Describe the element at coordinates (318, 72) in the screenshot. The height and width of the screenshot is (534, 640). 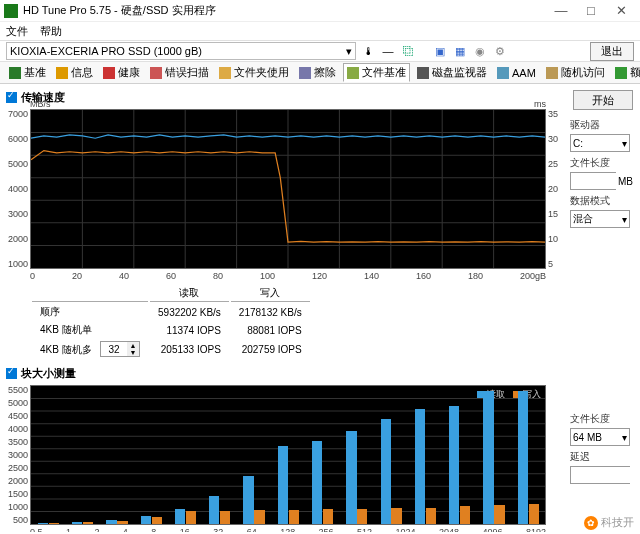
I see `tab-erase: 擦除` at that location.